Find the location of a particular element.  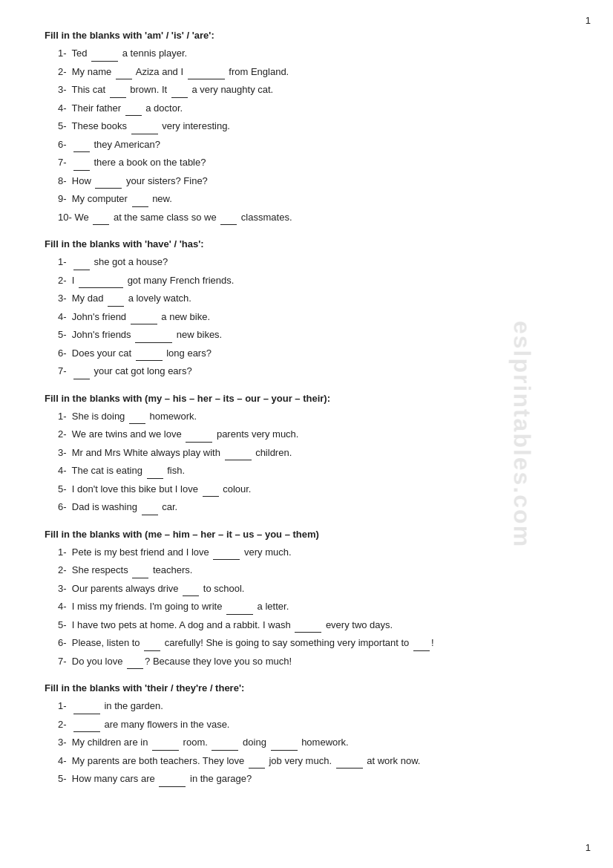

list-item: 4- Their father a doctor. is located at coordinates (313, 108).